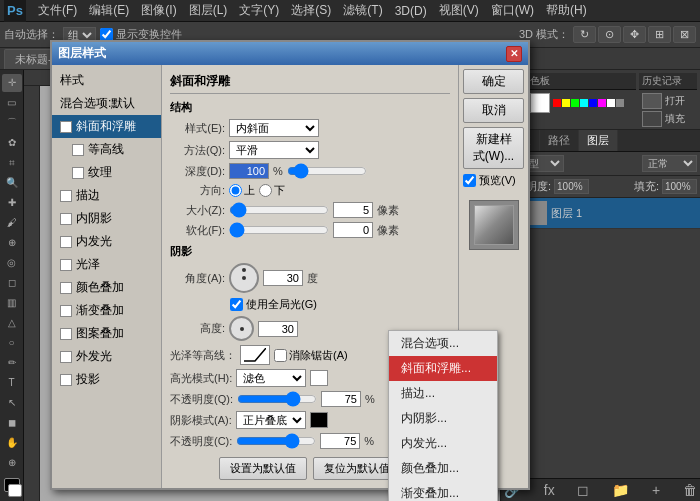 This screenshot has width=700, height=501. Describe the element at coordinates (494, 110) in the screenshot. I see `cancel-button: 取消` at that location.